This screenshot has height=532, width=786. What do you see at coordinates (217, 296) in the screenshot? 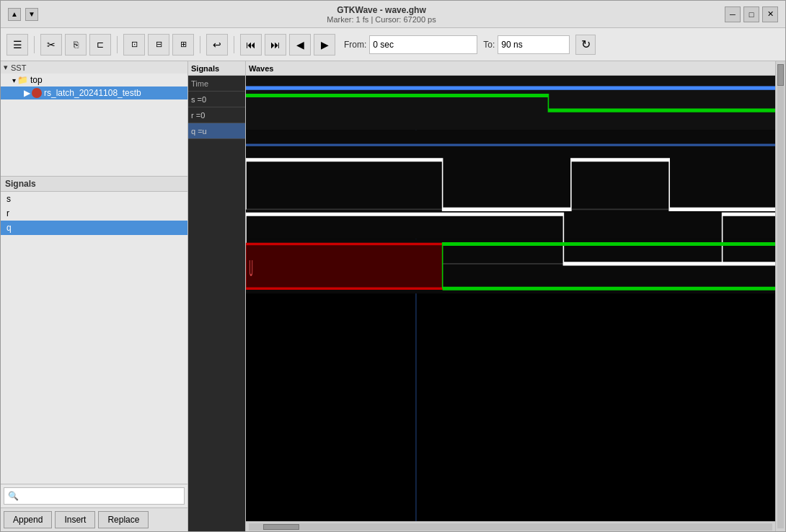
I see `signal-labels-column: Signals Time s =0 r =0 q =u` at bounding box center [217, 296].